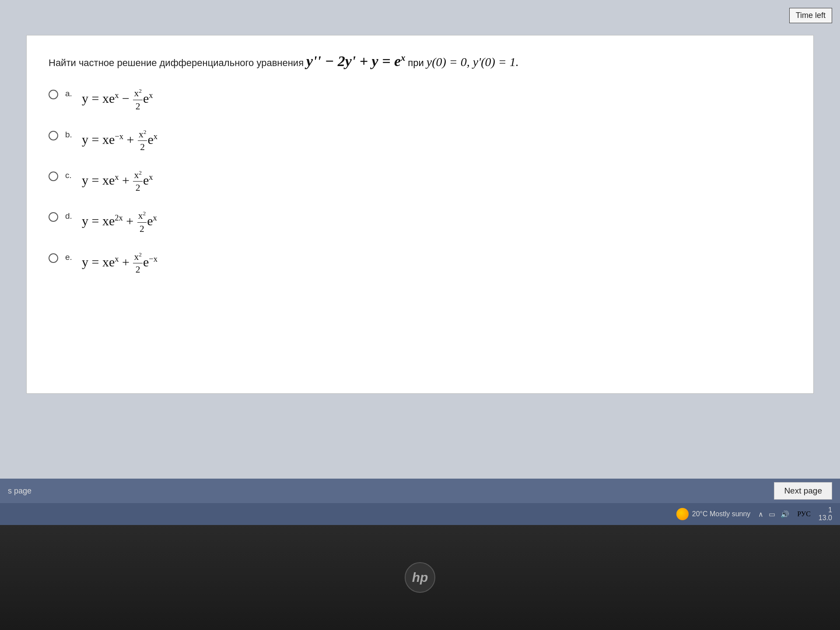  Describe the element at coordinates (420, 578) in the screenshot. I see `hp-logo: hp` at that location.